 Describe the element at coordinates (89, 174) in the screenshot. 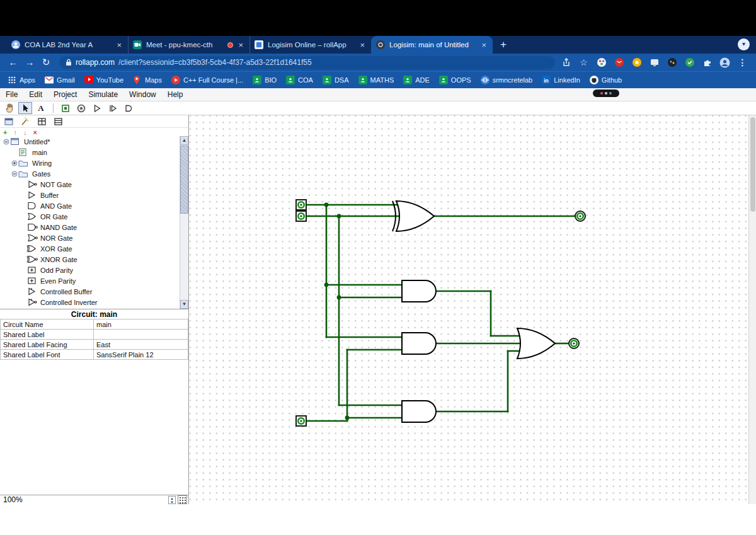

I see `tree-item-gates: Gates` at that location.